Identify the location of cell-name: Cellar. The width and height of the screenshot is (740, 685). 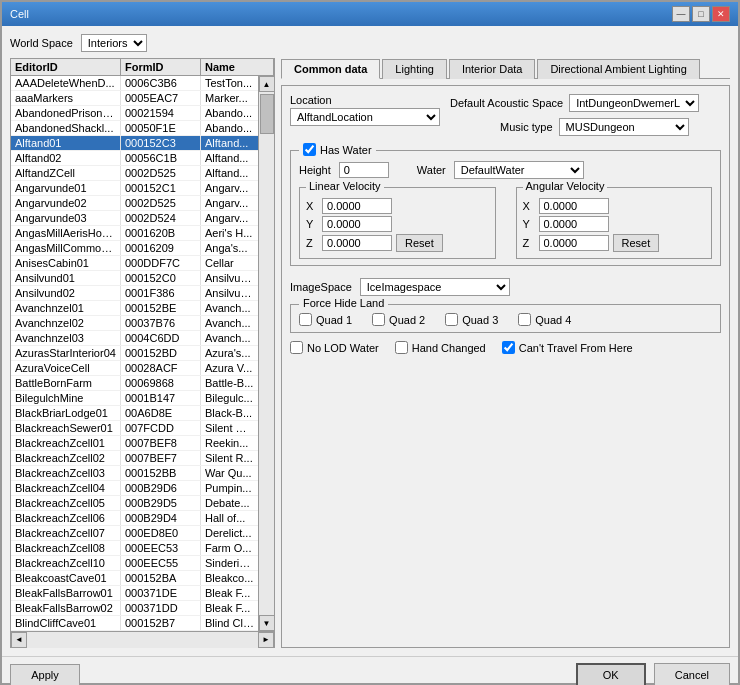
(230, 263).